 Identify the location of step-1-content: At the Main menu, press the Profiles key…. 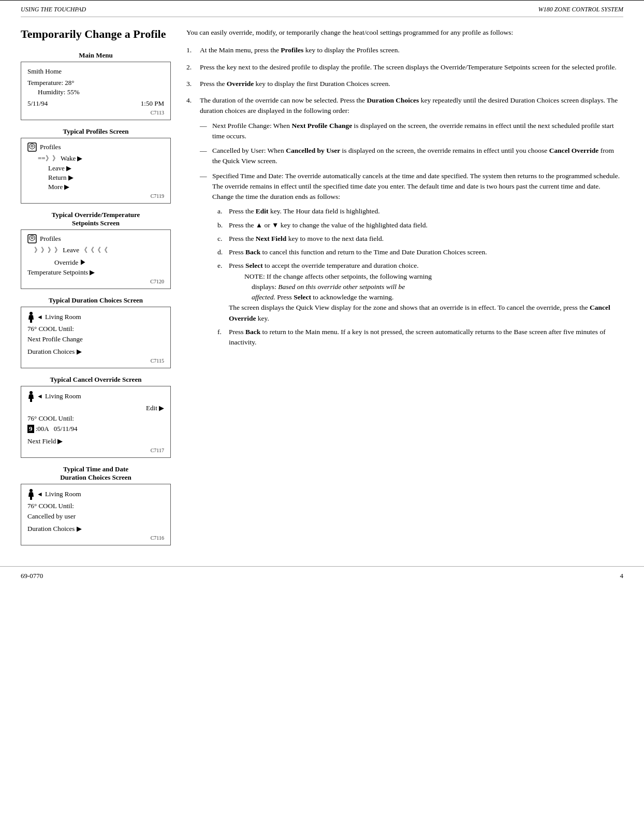
(412, 50).